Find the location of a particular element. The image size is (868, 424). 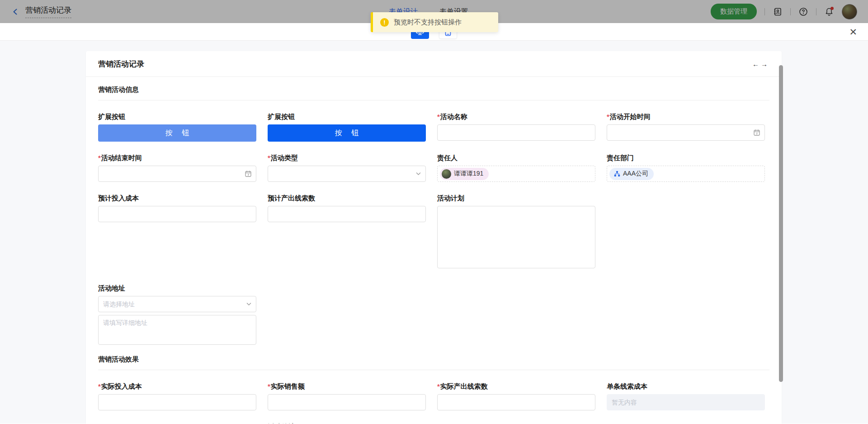

field-cost-per-lead: 单条线索成本 is located at coordinates (686, 396).